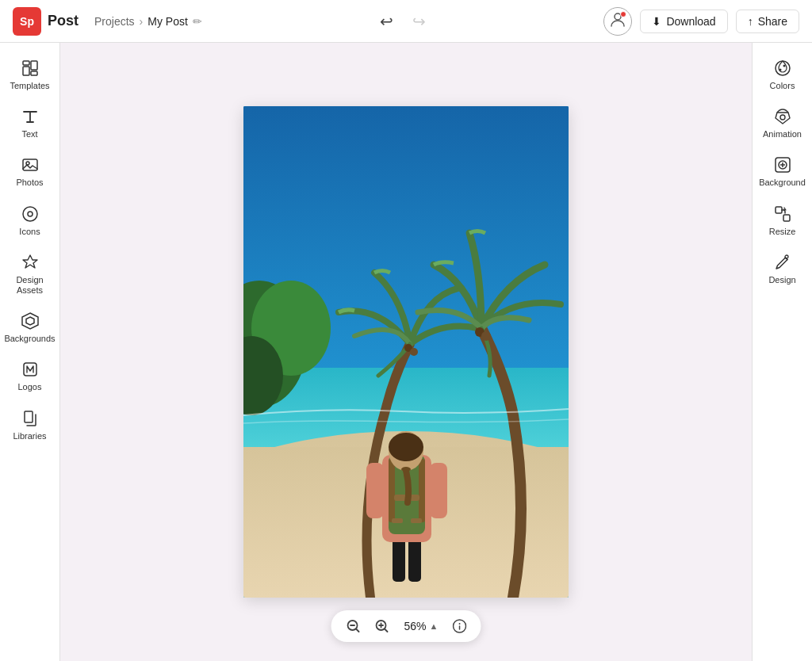 The image size is (812, 661). I want to click on icons-icon, so click(30, 214).